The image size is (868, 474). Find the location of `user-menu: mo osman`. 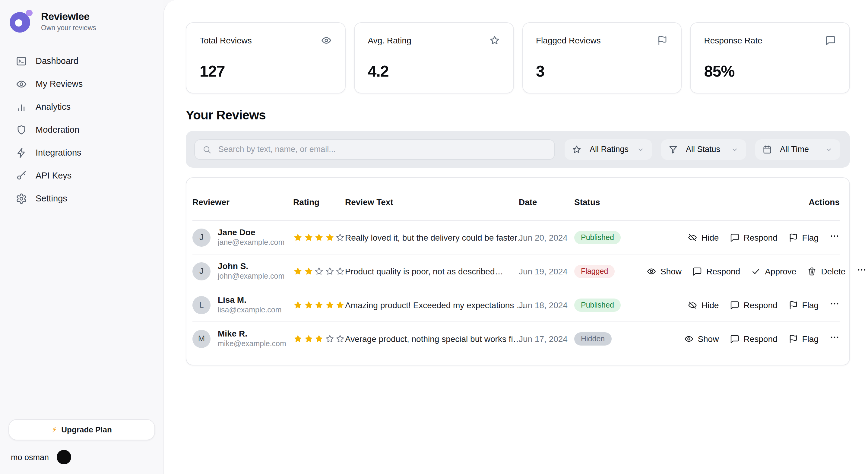

user-menu: mo osman is located at coordinates (82, 457).